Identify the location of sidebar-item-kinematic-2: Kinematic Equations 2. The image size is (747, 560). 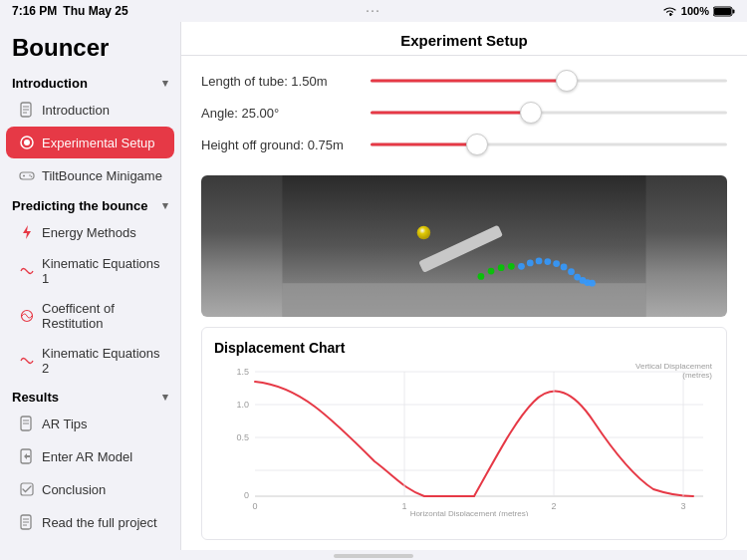
(90, 361).